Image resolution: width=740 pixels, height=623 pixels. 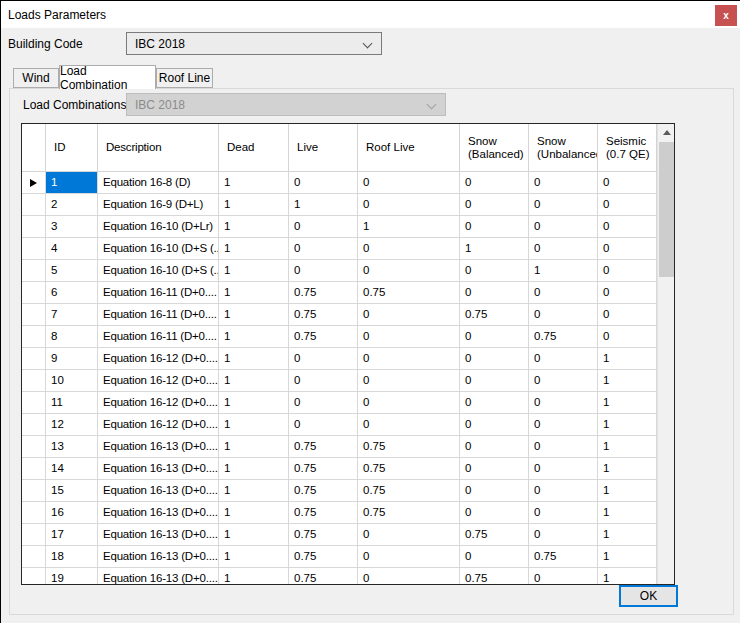 I want to click on scrollbar-up-button, so click(x=666, y=132).